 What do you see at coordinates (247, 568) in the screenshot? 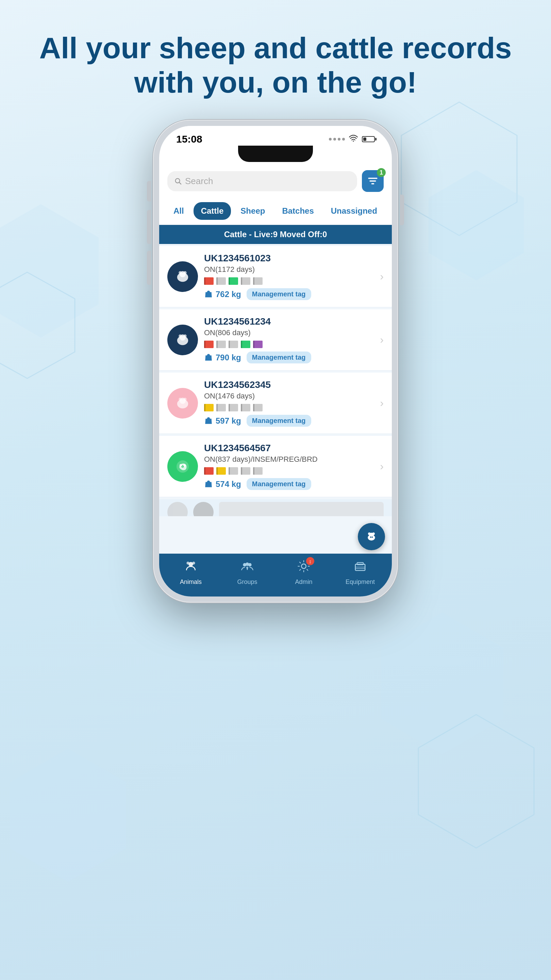
I see `groups-icon` at bounding box center [247, 568].